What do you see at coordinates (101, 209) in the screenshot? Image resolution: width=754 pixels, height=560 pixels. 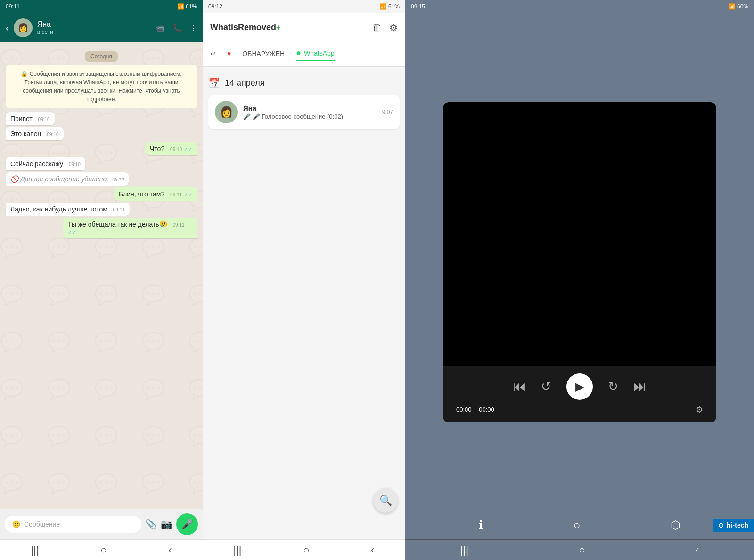 I see `message-row: Ладно, как нибудь лучше потом 09:11` at bounding box center [101, 209].